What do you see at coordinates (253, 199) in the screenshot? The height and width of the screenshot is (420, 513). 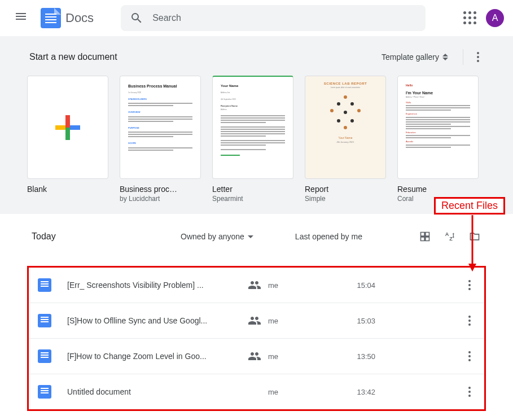 I see `template-subtitle: Spearmint` at bounding box center [253, 199].